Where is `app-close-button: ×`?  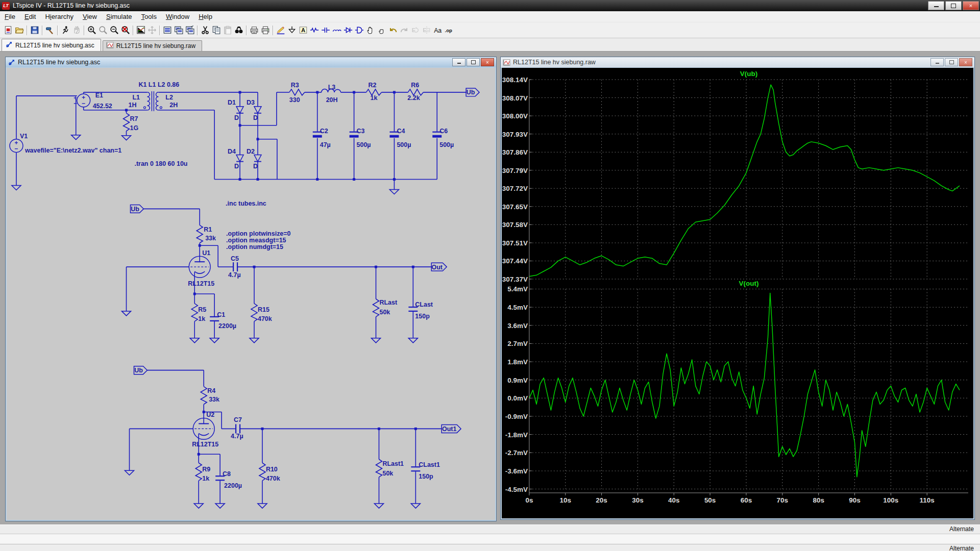 app-close-button: × is located at coordinates (971, 6).